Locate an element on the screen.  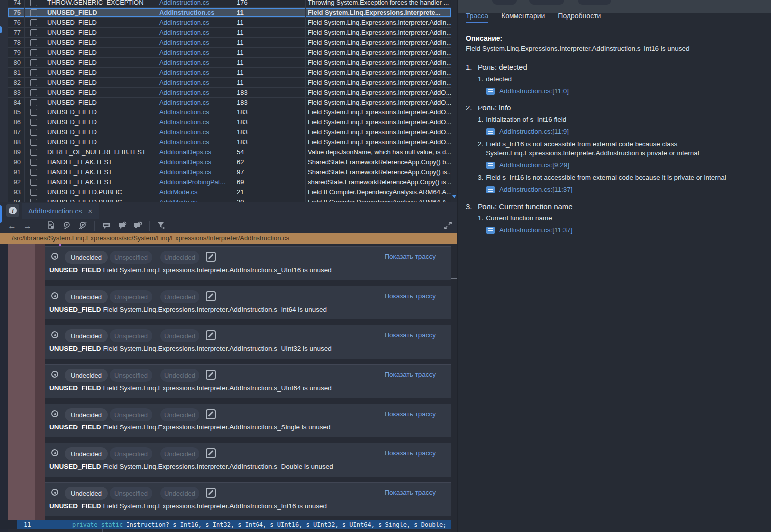
table-row: 77 UNUSED_FIELD AddInstruction.cs 11 Fie… is located at coordinates (229, 33).